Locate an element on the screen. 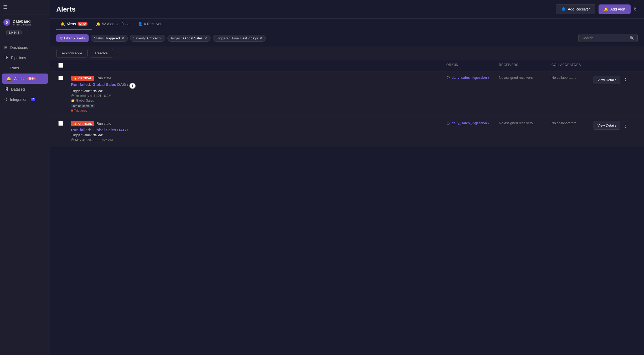 The height and width of the screenshot is (355, 644). sidebar: ☰ D Databand an IBM Company 1.0.34.8 ⊞ D… is located at coordinates (25, 178).